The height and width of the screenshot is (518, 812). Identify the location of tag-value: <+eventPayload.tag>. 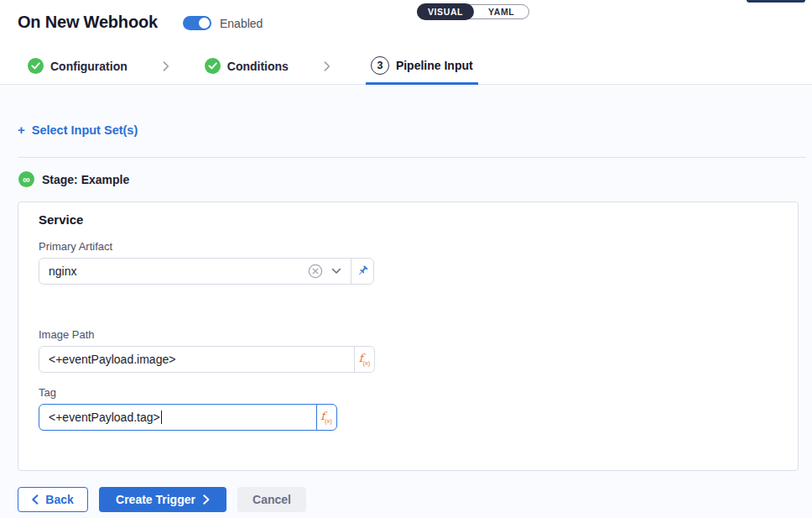
(104, 417).